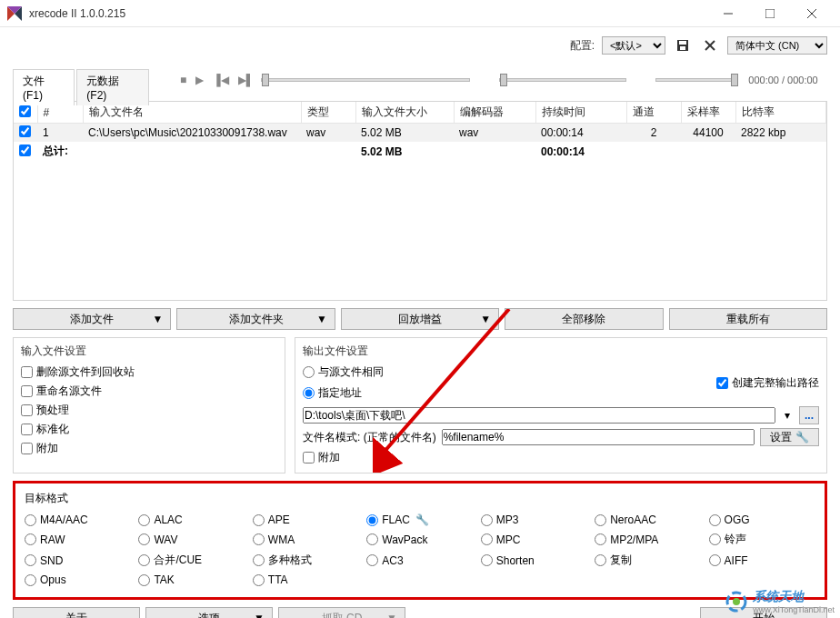 This screenshot has height=618, width=840. I want to click on same-as-source-radio, so click(309, 373).